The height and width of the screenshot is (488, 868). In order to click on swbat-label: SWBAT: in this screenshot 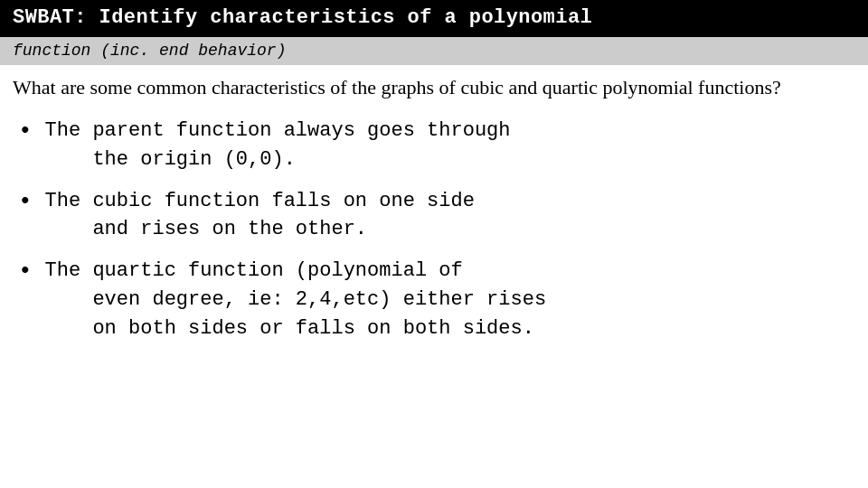, I will do `click(50, 18)`.